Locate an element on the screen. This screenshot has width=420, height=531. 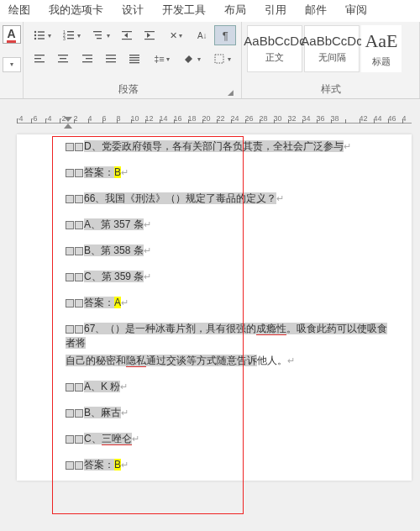
tab-design: 设计 is located at coordinates (133, 10).